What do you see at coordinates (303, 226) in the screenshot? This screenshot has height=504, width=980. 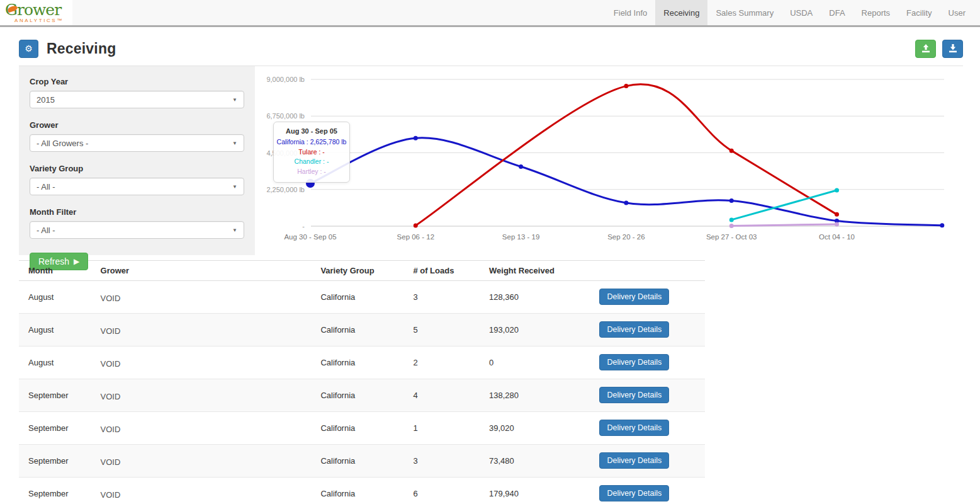 I see `y-tick-label: -` at bounding box center [303, 226].